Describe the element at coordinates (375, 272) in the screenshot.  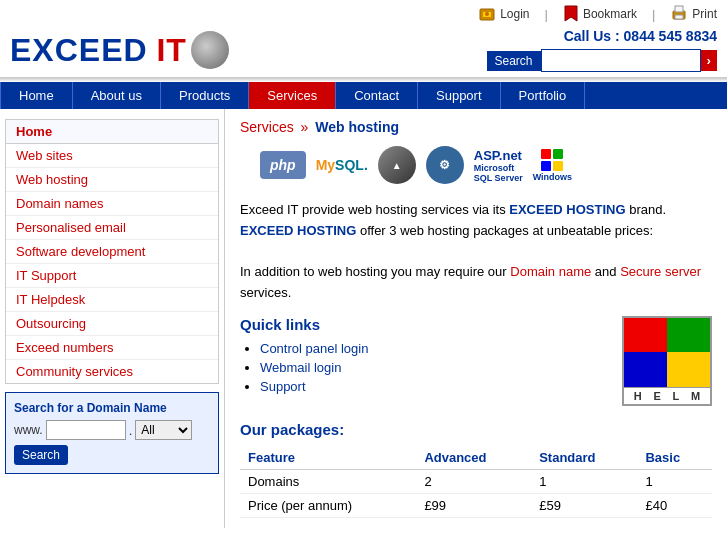
I see `intro-text-4: In addition to web hosting you may requi…` at that location.